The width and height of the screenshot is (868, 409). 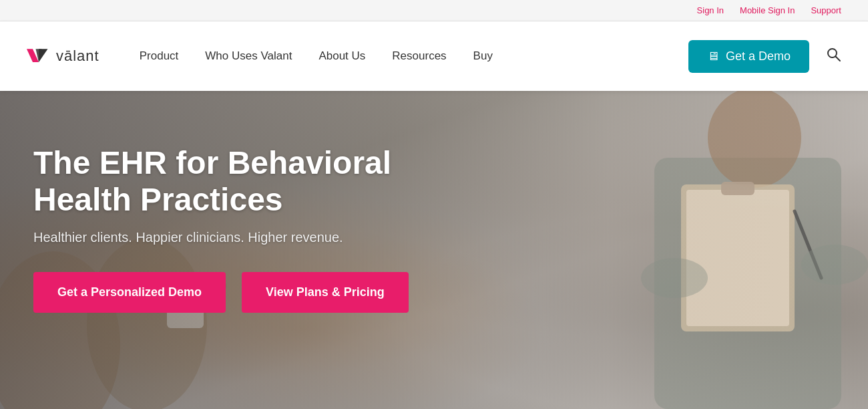 I want to click on get-demo-label: Get a Demo, so click(x=758, y=56).